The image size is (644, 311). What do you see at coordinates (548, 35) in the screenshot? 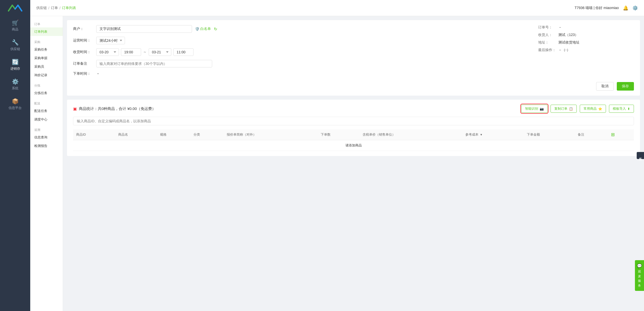
I see `receiver-label: 收货人：` at bounding box center [548, 35].